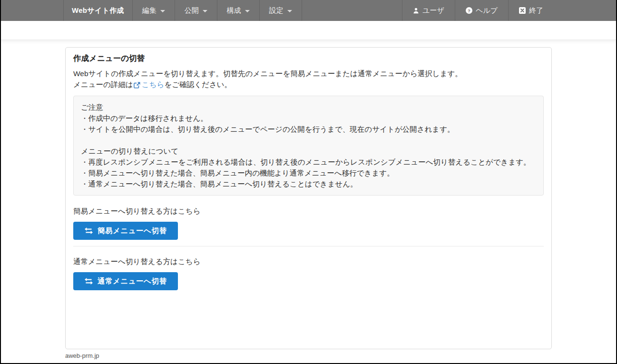 This screenshot has height=364, width=617. What do you see at coordinates (137, 85) in the screenshot?
I see `external-link-icon` at bounding box center [137, 85].